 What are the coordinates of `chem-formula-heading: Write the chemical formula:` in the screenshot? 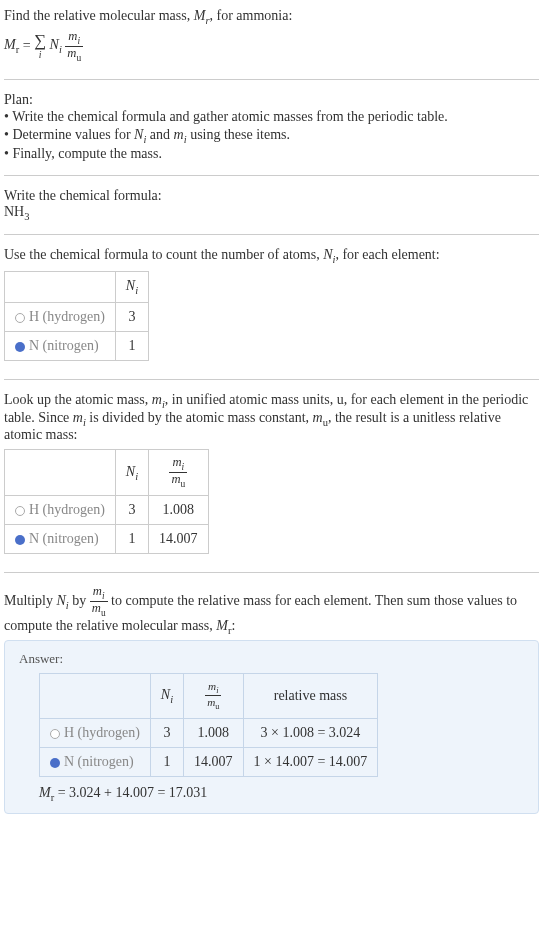 It's located at (272, 196).